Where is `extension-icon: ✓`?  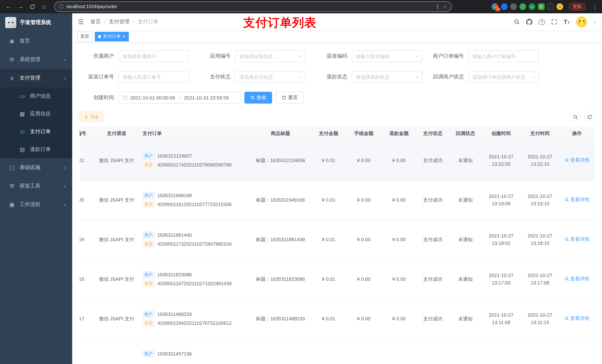
extension-icon: ✓ is located at coordinates (532, 7).